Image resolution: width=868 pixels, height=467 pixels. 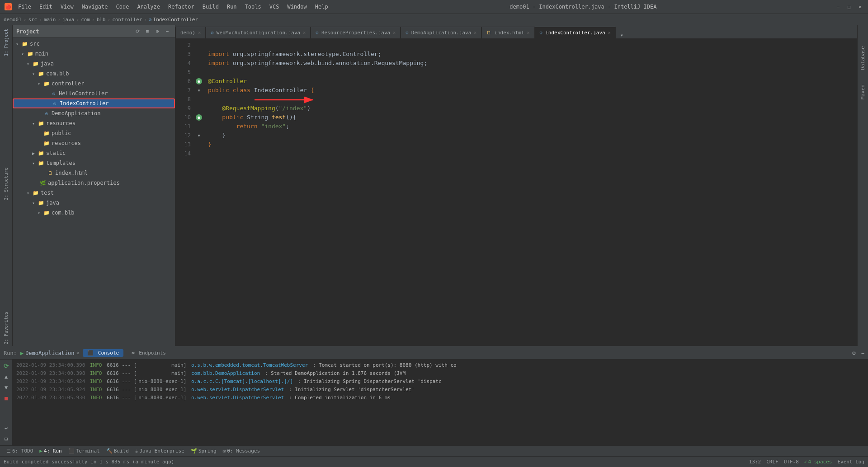 I want to click on run-tab-endpoints: ≈ Endpoints, so click(x=149, y=353).